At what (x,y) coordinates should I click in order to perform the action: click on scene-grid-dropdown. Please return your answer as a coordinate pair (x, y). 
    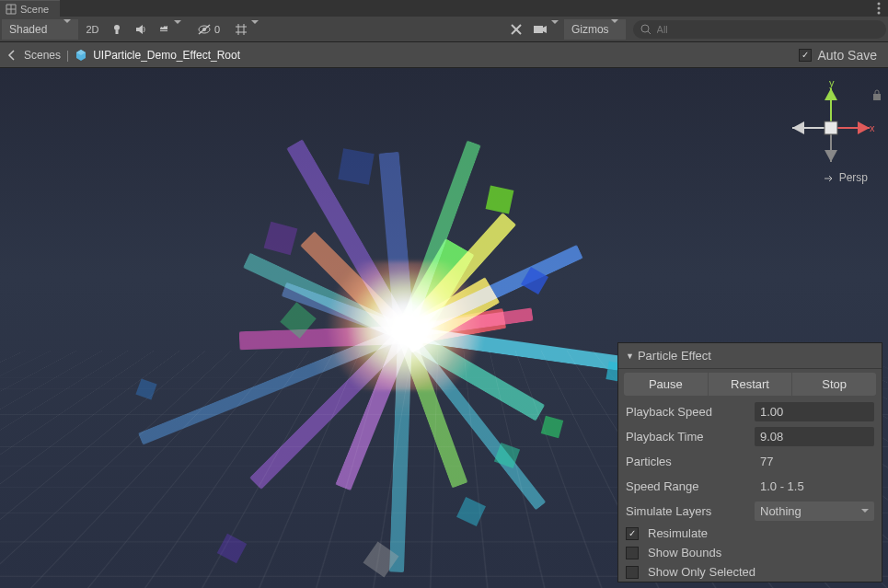
    Looking at the image, I should click on (247, 29).